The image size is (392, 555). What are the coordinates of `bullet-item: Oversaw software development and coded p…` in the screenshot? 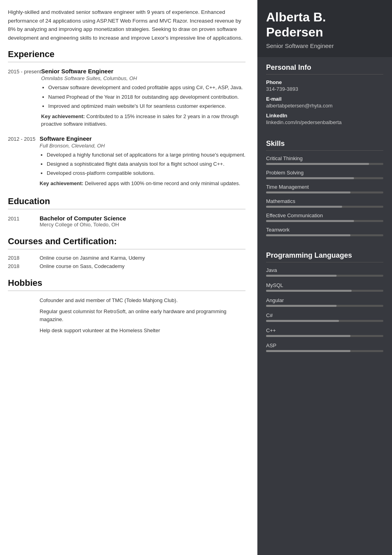 It's located at (147, 88).